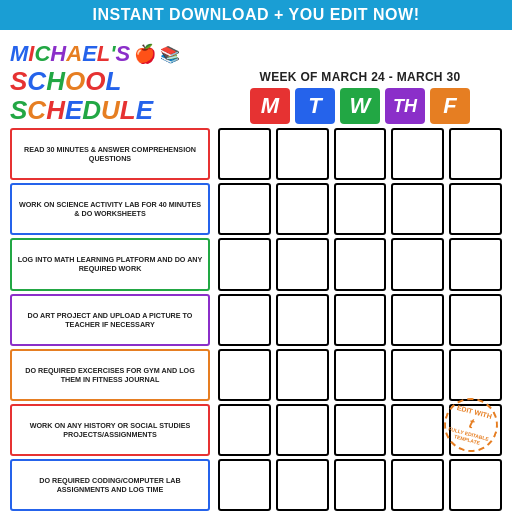 The height and width of the screenshot is (512, 512). Describe the element at coordinates (110, 264) in the screenshot. I see `task-item-2: LOG INTO MATH LEARNING PLATFORM AND DO A…` at that location.